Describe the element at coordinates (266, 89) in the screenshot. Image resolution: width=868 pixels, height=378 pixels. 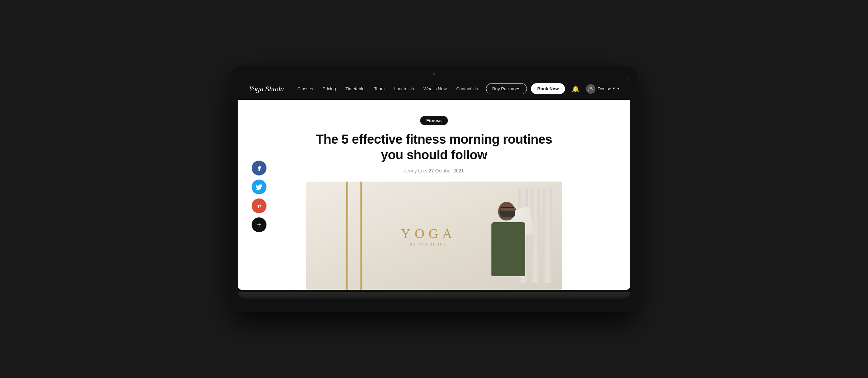
I see `logo: Yoga Shada` at that location.